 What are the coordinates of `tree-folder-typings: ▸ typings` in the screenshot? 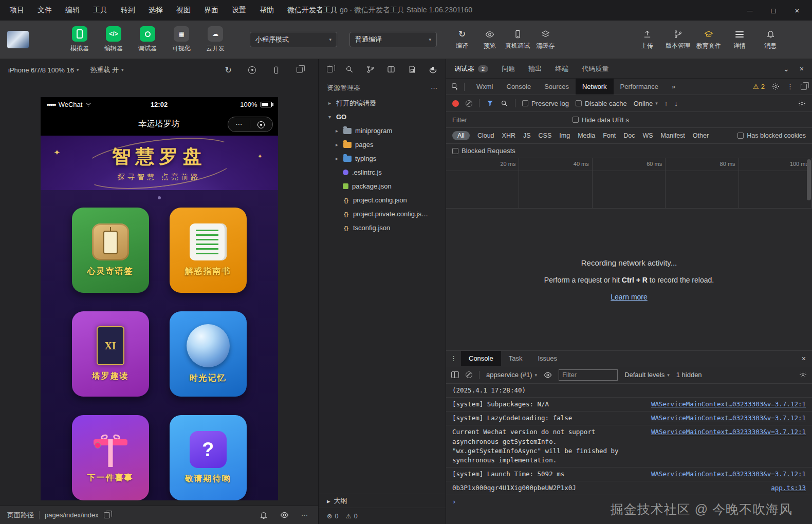 It's located at (382, 158).